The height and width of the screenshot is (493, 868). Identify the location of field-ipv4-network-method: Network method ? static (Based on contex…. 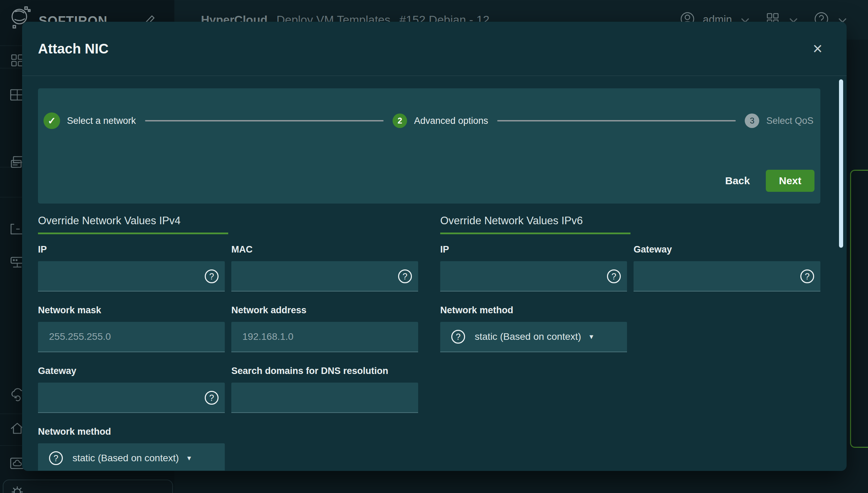
(131, 448).